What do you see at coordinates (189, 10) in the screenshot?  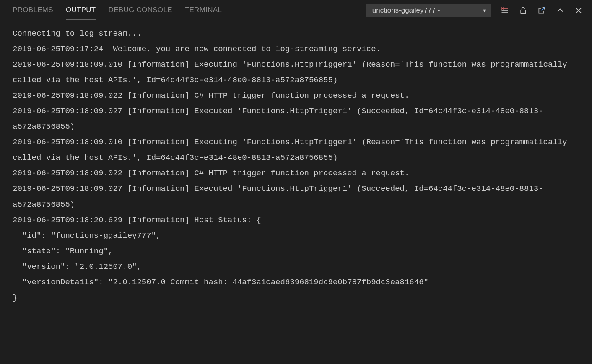 I see `panel-tabs: PROBLEMS OUTPUT DEBUG CONSOLE TERMINAL` at bounding box center [189, 10].